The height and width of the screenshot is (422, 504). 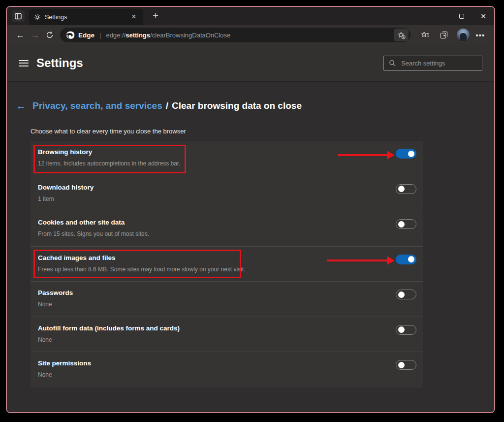 I want to click on page-title: Clear browsing data on close, so click(x=237, y=106).